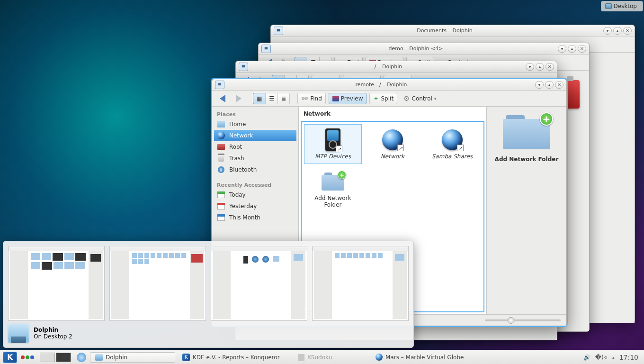 This screenshot has height=364, width=644. Describe the element at coordinates (601, 357) in the screenshot. I see `network-icon: �(«` at that location.